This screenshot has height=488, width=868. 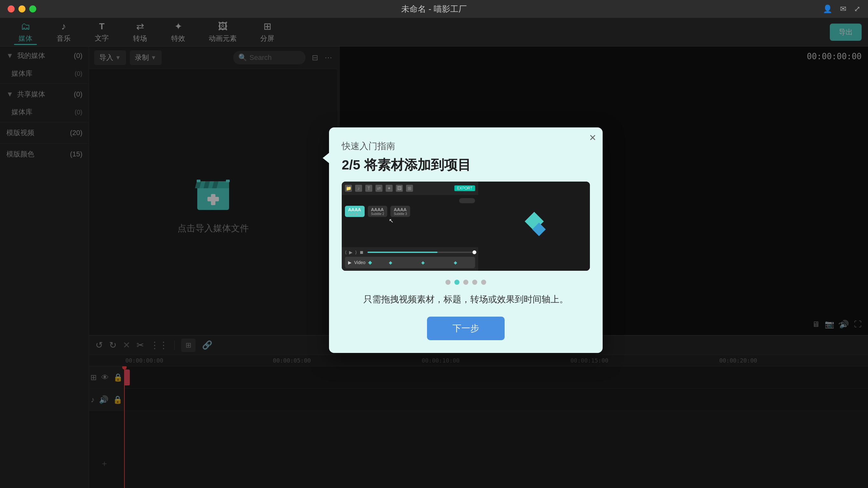 What do you see at coordinates (466, 328) in the screenshot?
I see `next-step-button: 下一步` at bounding box center [466, 328].